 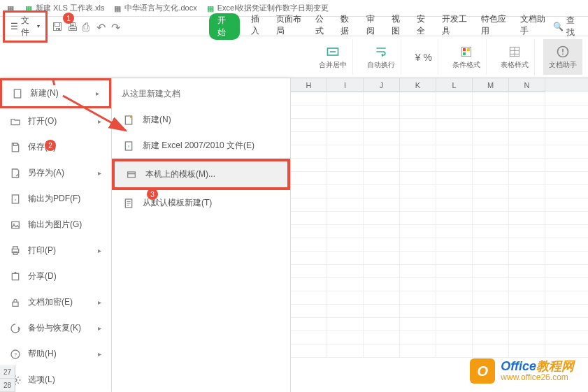 What do you see at coordinates (555, 366) in the screenshot?
I see `wm-title-b: 教程网` at bounding box center [555, 366].